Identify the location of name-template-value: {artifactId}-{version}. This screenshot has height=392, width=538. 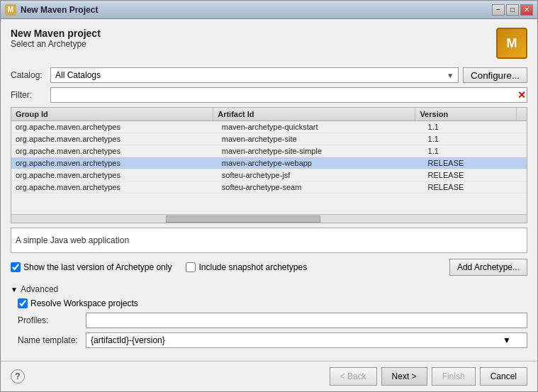
(128, 340).